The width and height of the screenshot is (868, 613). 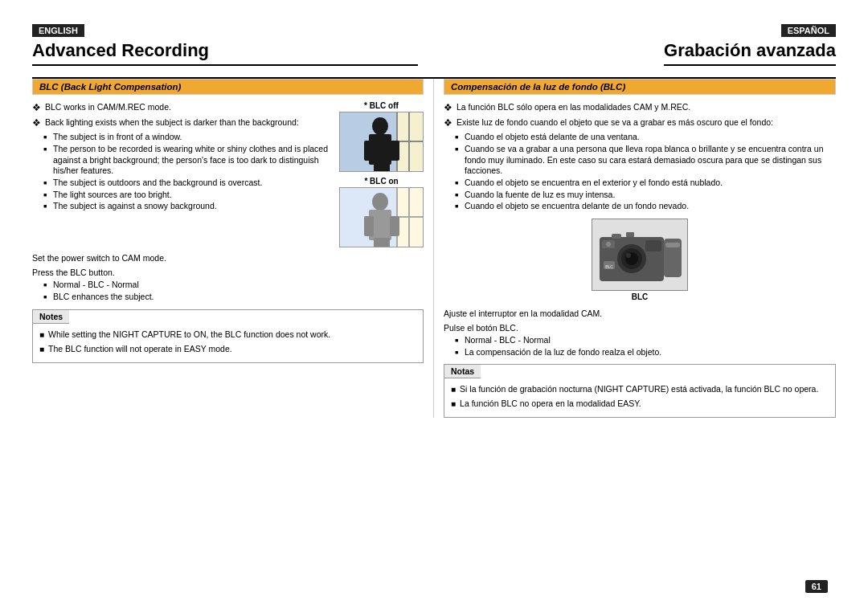 I want to click on cross-icon-sp-1: ❖, so click(x=448, y=108).